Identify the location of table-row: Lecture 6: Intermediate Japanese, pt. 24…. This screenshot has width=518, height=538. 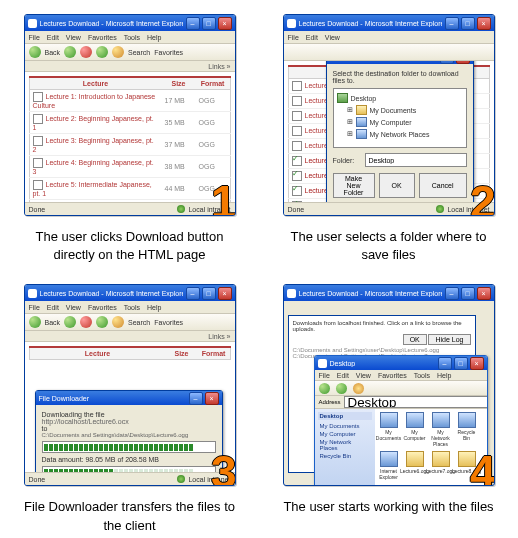
(130, 202).